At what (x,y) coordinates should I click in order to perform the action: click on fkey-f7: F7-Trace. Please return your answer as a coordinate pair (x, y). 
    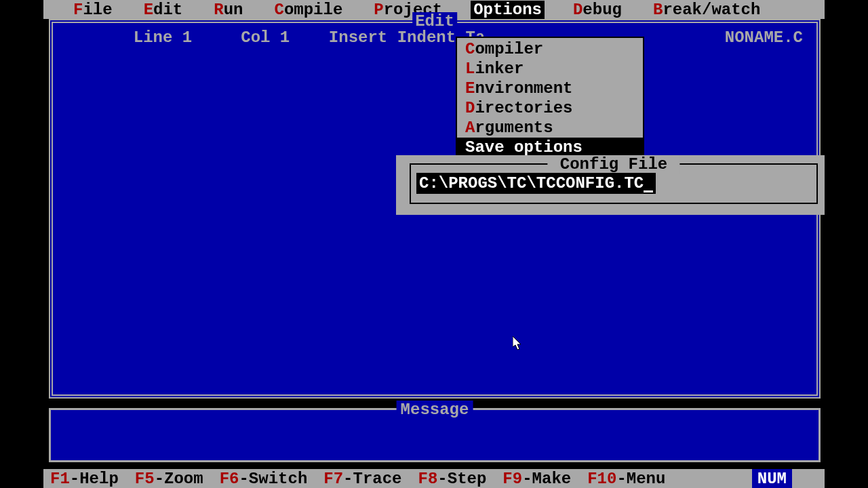
    Looking at the image, I should click on (362, 479).